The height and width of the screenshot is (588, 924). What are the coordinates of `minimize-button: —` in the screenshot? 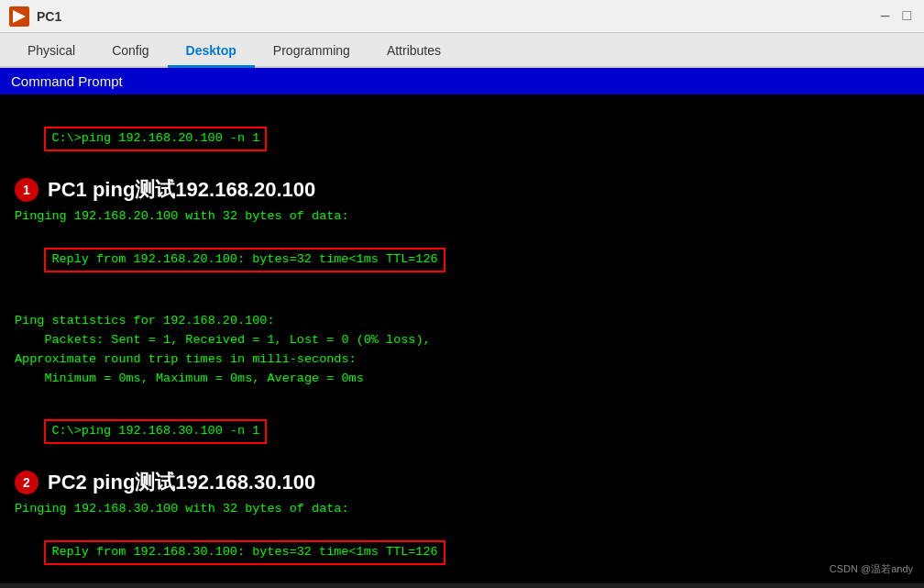 It's located at (886, 17).